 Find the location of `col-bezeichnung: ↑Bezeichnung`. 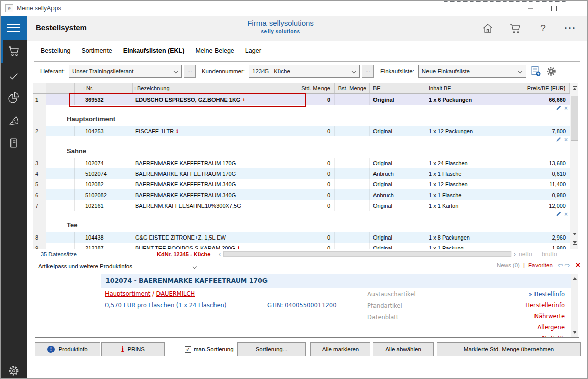

col-bezeichnung: ↑Bezeichnung is located at coordinates (211, 88).